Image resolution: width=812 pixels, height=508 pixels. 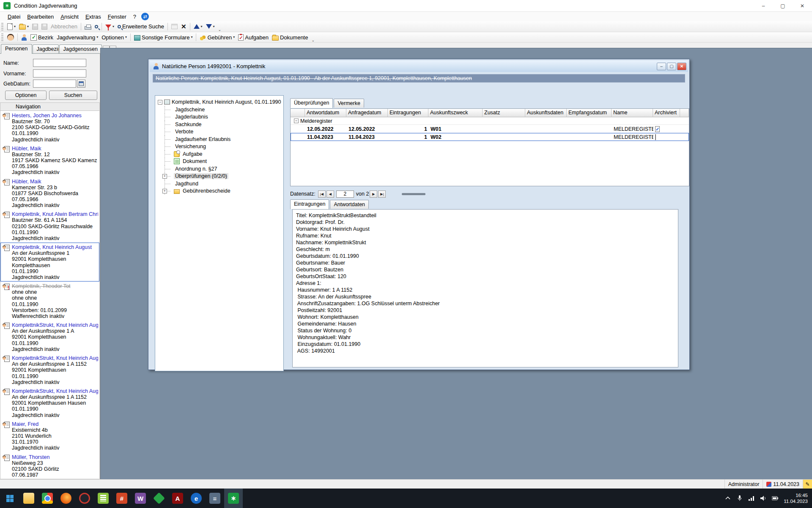 What do you see at coordinates (490, 129) in the screenshot?
I see `grid-row: 12.05.2022 12.05.2022 1 W01 MELDEREGISTE…` at bounding box center [490, 129].